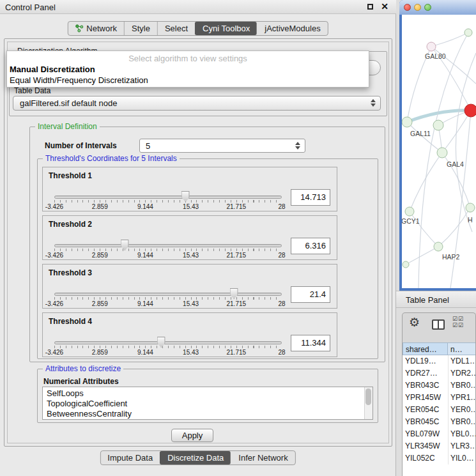 Image resolution: width=476 pixels, height=476 pixels. I want to click on close-traffic-light-icon, so click(408, 8).